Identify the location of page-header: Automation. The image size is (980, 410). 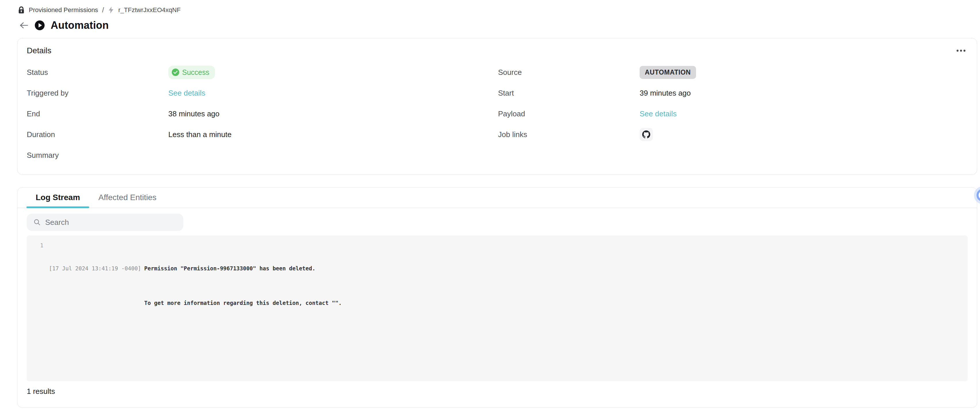
(64, 25).